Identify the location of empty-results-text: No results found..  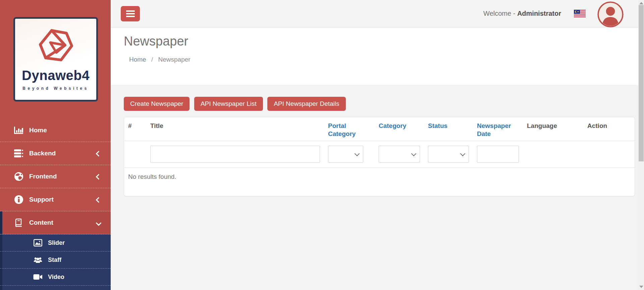
(380, 182).